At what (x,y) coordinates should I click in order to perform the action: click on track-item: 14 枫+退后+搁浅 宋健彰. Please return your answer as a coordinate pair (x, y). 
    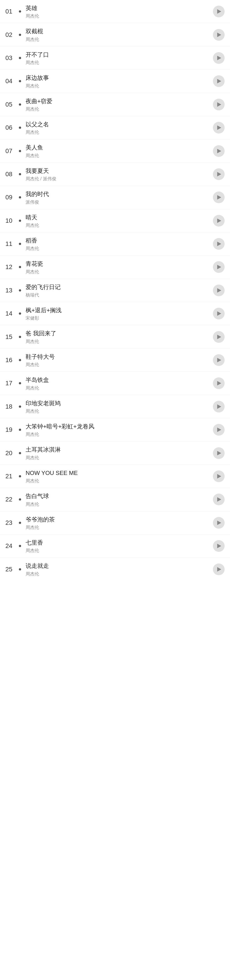
    Looking at the image, I should click on (115, 313).